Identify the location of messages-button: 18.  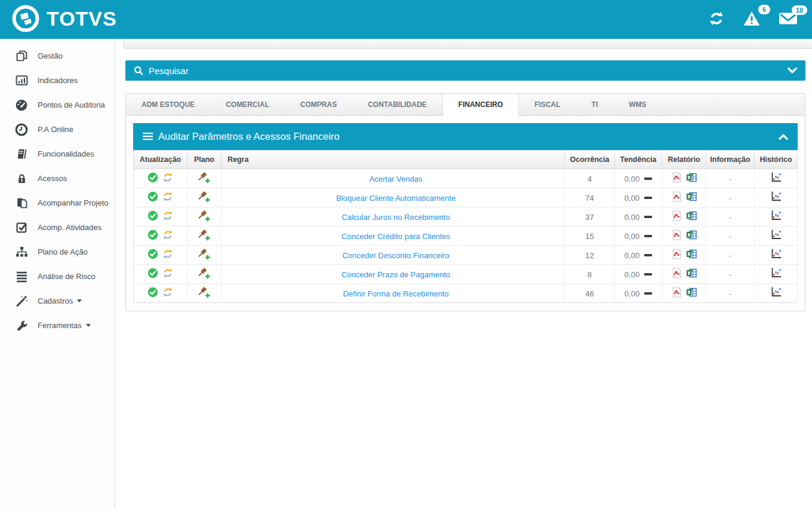
(788, 20).